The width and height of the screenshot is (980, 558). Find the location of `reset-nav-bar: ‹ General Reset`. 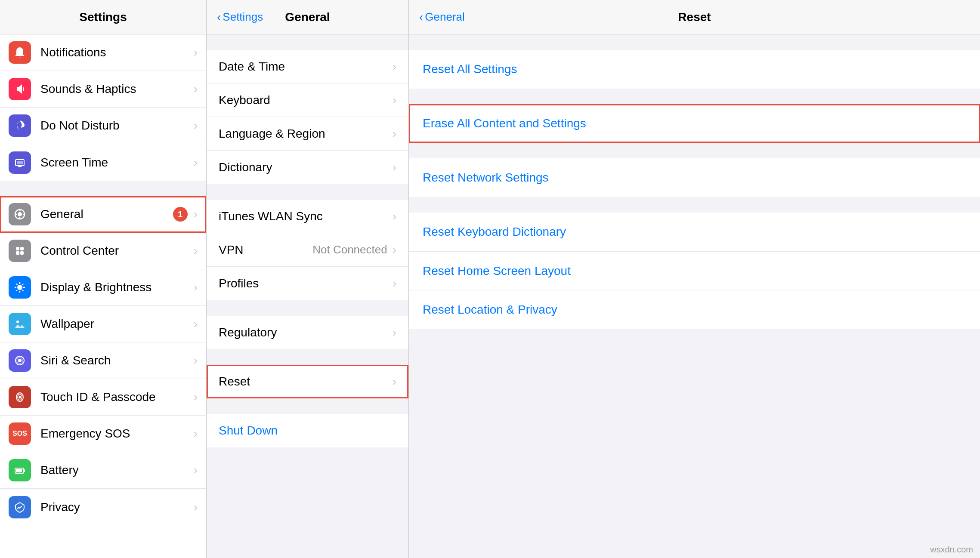

reset-nav-bar: ‹ General Reset is located at coordinates (695, 17).